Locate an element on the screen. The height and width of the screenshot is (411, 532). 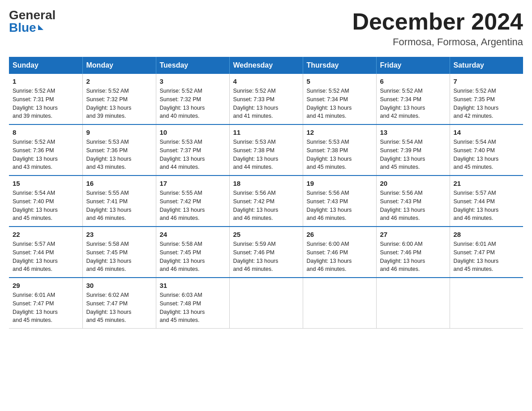
page-header: General Blue December 2024 Formosa, Form… is located at coordinates (266, 29).